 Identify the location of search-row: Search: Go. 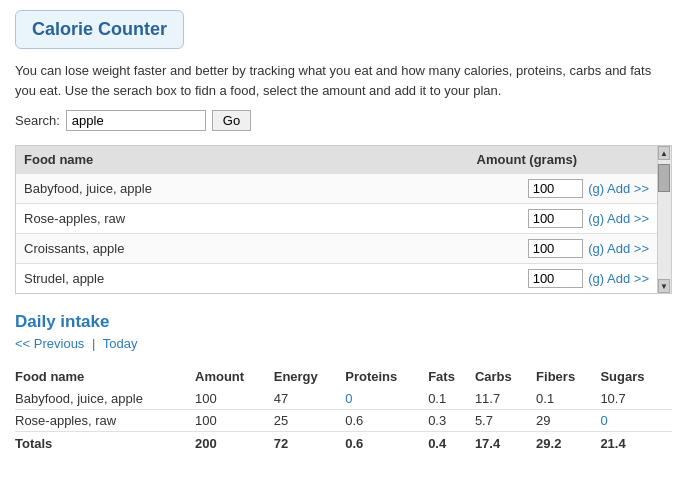
(344, 120).